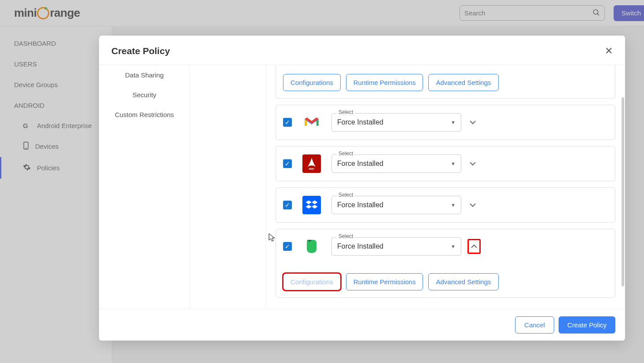  What do you see at coordinates (445, 282) in the screenshot?
I see `expanded-tabs: Configurations Runtime Permissions Advan…` at bounding box center [445, 282].